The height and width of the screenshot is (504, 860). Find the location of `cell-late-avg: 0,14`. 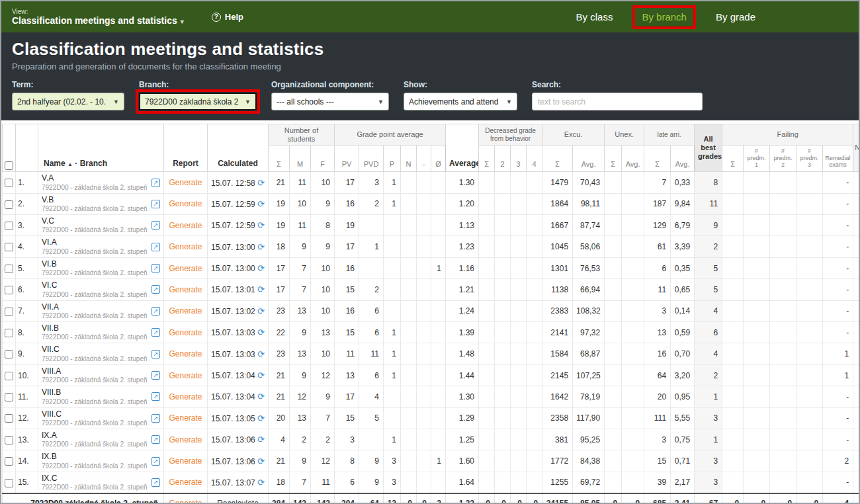

cell-late-avg: 0,14 is located at coordinates (683, 311).